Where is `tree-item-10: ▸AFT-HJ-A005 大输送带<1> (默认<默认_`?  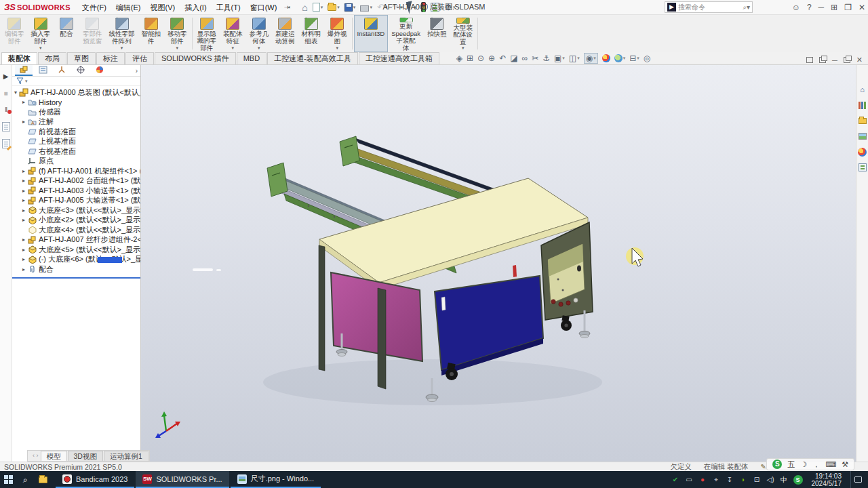 tree-item-10: ▸AFT-HJ-A005 大输送带<1> (默认<默认_ is located at coordinates (76, 201).